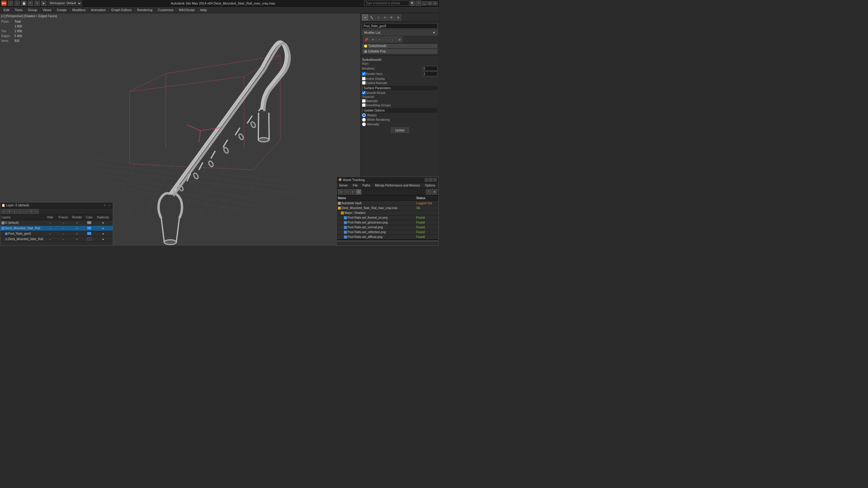  Describe the element at coordinates (79, 10) in the screenshot. I see `menu-item-modifiers: Modifiers` at that location.